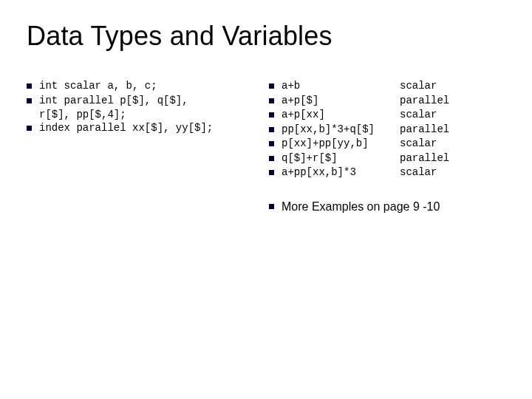 This screenshot has height=399, width=532. I want to click on page-title: Data Types and Variables, so click(266, 36).